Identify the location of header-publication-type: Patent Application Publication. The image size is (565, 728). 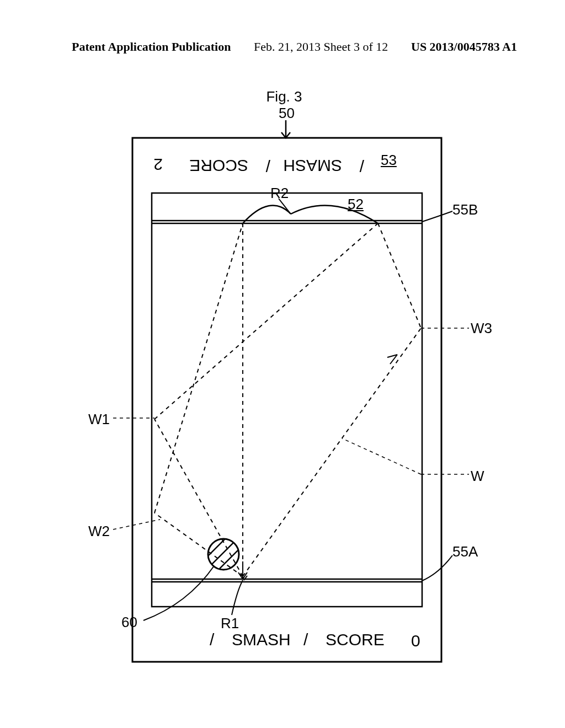
(151, 47).